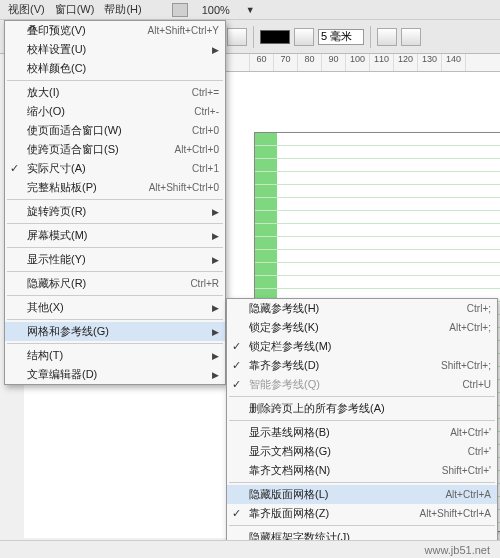 The image size is (500, 558). What do you see at coordinates (58, 236) in the screenshot?
I see `menu-item-label: 屏幕模式(M)` at bounding box center [58, 236].